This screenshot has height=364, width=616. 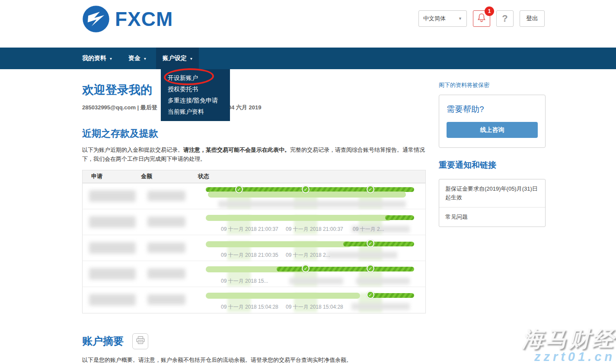 I want to click on watermark-brand: 海马财经, so click(x=568, y=339).